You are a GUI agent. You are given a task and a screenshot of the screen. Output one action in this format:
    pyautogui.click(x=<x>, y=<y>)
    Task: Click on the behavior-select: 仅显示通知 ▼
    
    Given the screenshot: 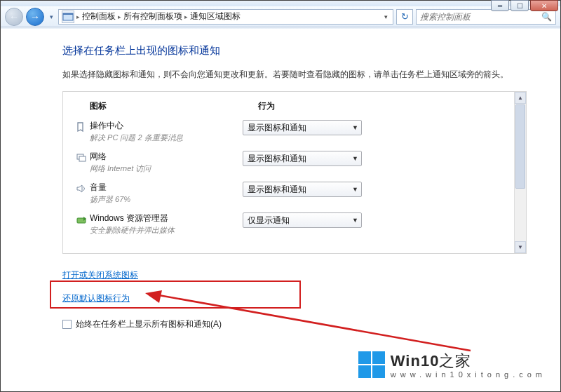 What is the action you would take?
    pyautogui.click(x=302, y=220)
    